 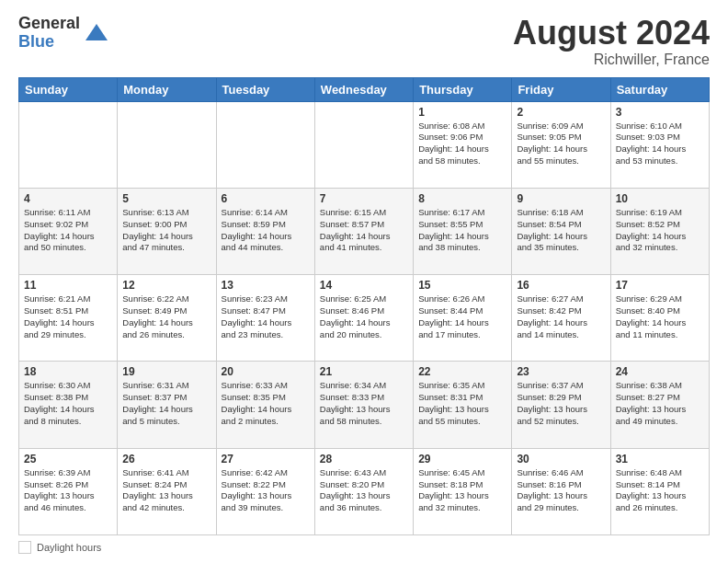 I want to click on day-info: Sunrise: 6:41 AM Sunset: 8:24 PM Dayligh…, so click(x=166, y=491).